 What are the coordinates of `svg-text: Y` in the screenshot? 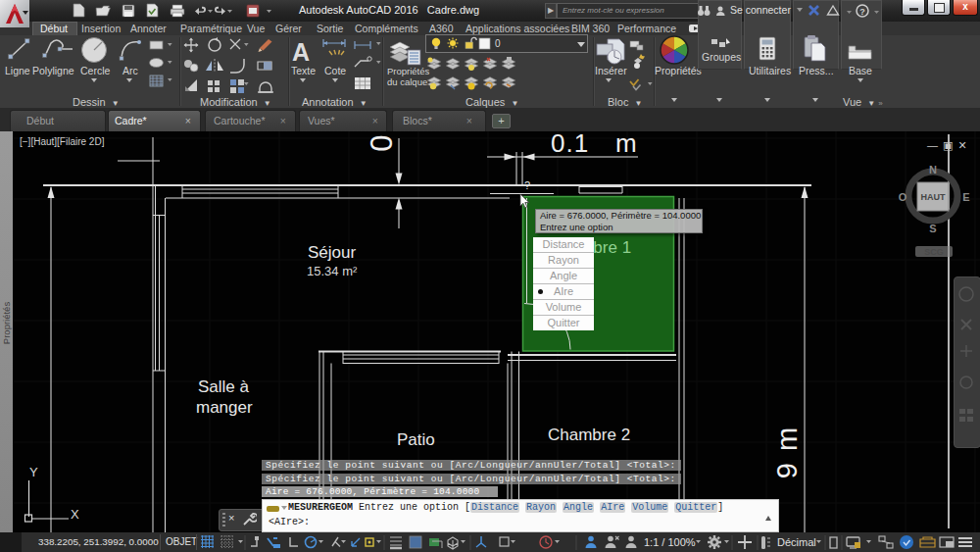 It's located at (33, 473).